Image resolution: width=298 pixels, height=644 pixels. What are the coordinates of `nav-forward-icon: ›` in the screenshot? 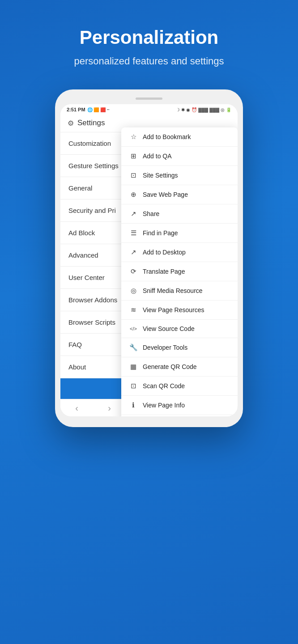 It's located at (109, 408).